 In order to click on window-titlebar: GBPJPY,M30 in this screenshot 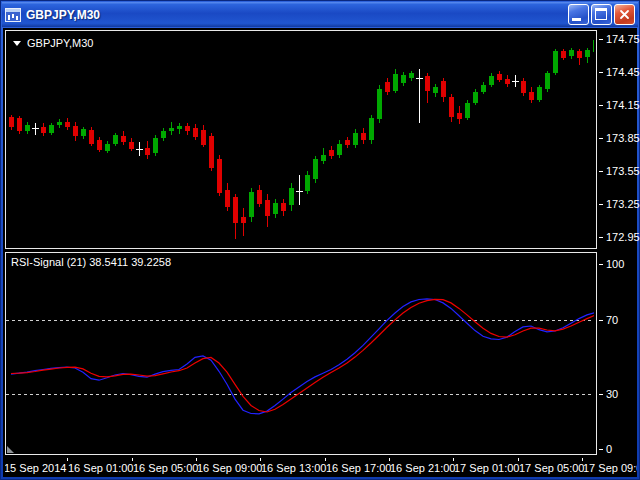, I will do `click(320, 14)`.